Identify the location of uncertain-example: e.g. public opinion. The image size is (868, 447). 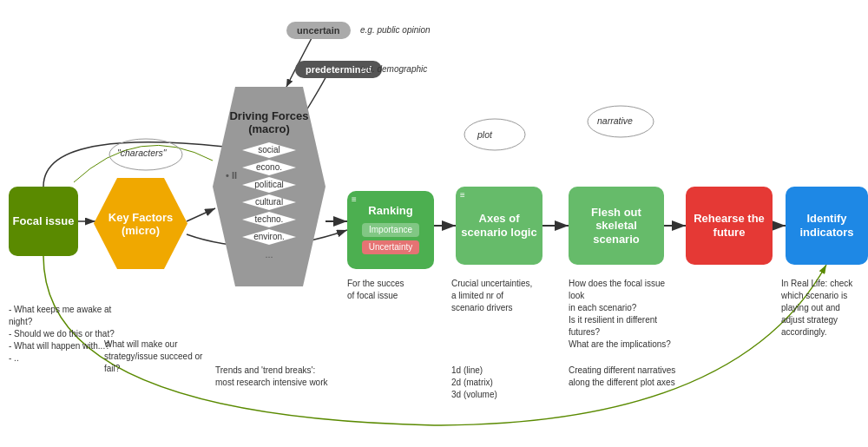
(396, 30).